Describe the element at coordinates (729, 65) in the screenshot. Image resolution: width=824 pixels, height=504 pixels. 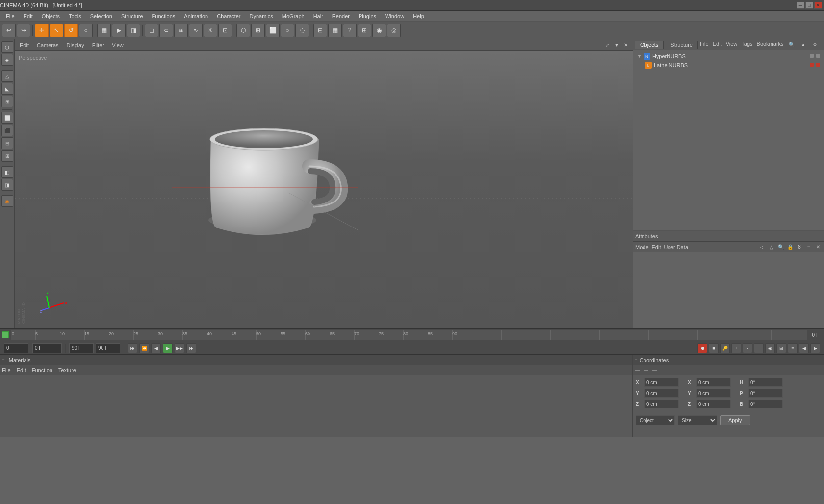
I see `lathe-nurbs-item: L Lathe NURBS` at that location.